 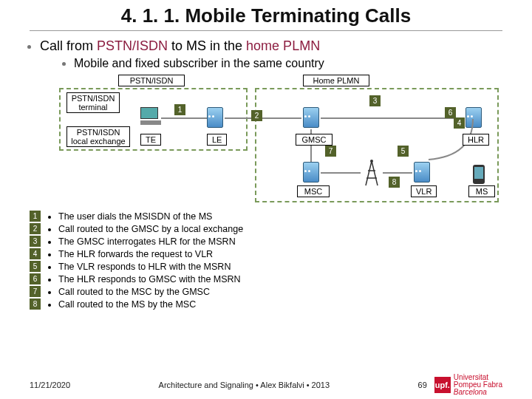 What do you see at coordinates (283, 64) in the screenshot?
I see `sub-bullet-list: Mobile and fixed subscriber in the same …` at bounding box center [283, 64].